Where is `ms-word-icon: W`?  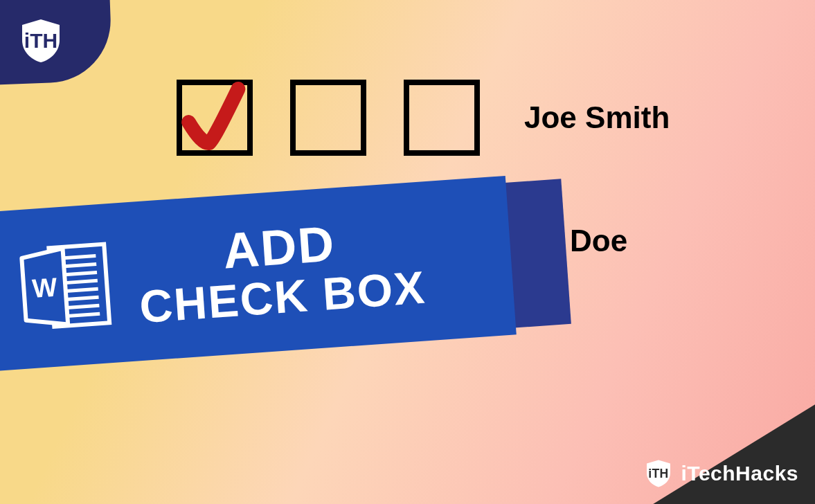 ms-word-icon: W is located at coordinates (65, 287).